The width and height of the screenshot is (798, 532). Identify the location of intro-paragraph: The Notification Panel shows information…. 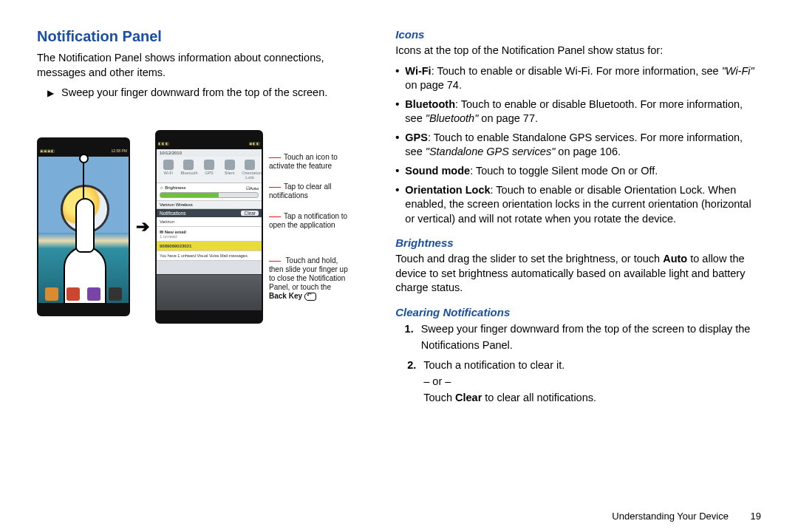
(201, 65).